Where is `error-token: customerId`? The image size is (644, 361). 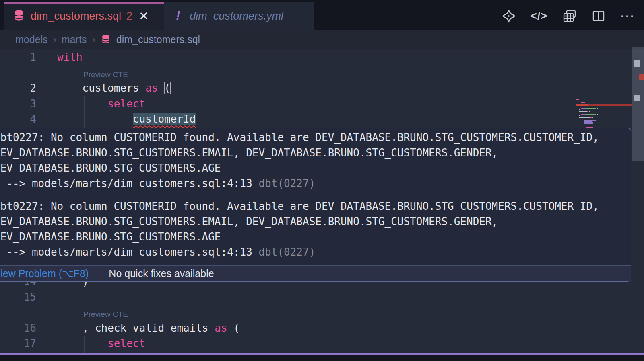 error-token: customerId is located at coordinates (164, 119).